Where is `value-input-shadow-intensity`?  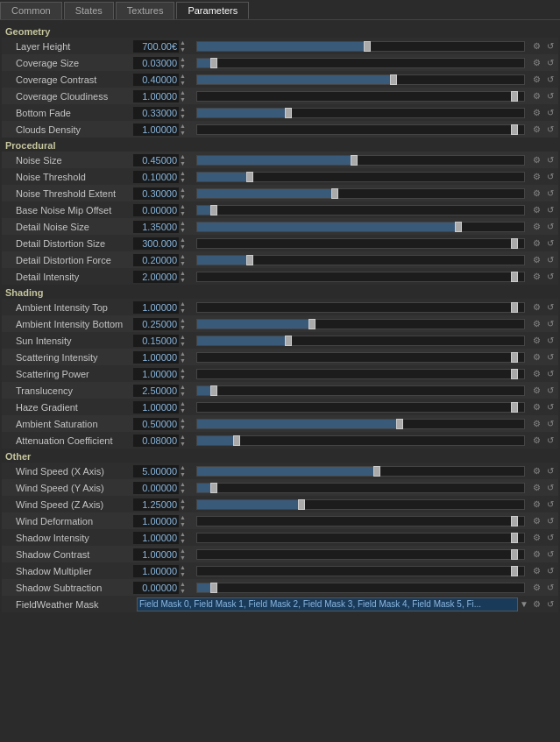
value-input-shadow-intensity is located at coordinates (156, 538).